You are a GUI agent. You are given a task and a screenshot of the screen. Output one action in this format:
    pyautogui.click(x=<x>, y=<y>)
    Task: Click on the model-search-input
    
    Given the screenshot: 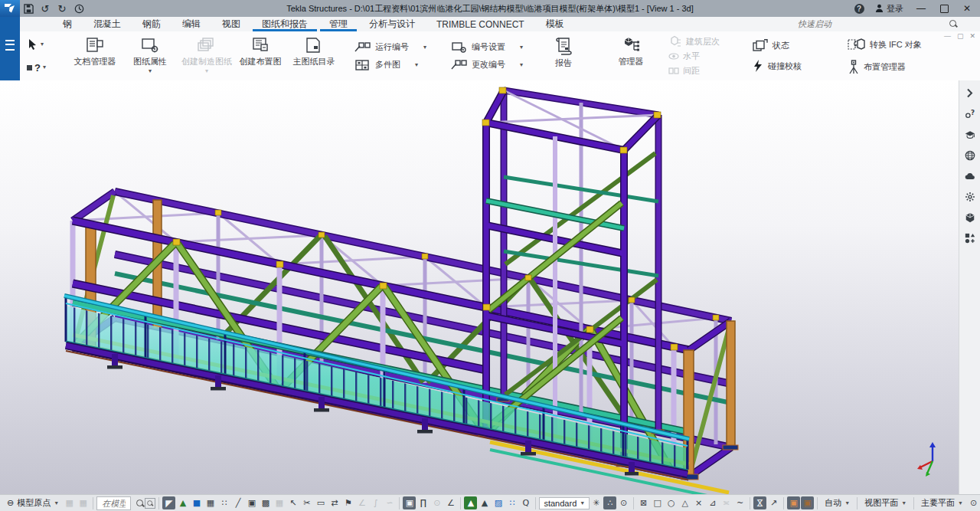 What is the action you would take?
    pyautogui.click(x=113, y=503)
    